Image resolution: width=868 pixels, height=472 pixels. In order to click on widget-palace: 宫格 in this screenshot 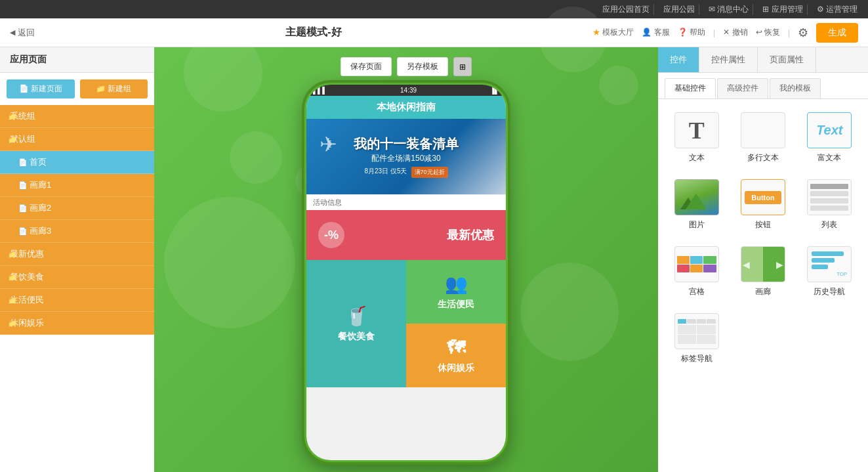, I will do `click(697, 272)`.